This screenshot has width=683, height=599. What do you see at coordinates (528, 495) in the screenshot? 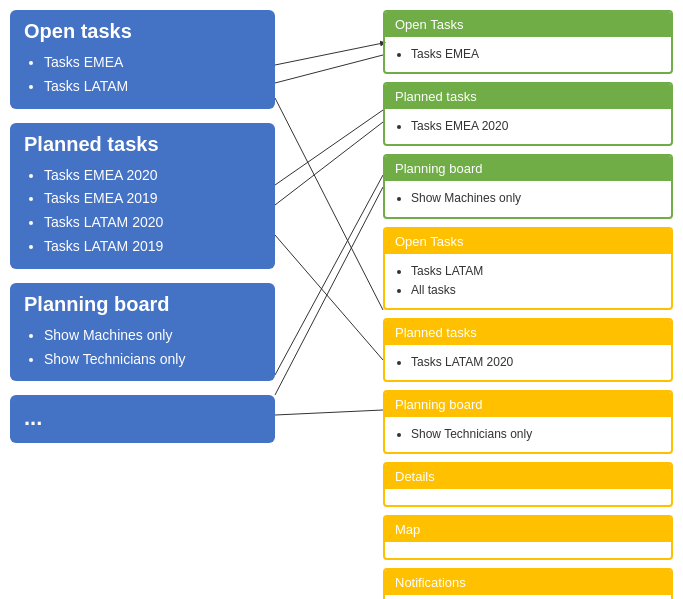
I see `orange-details-body` at bounding box center [528, 495].